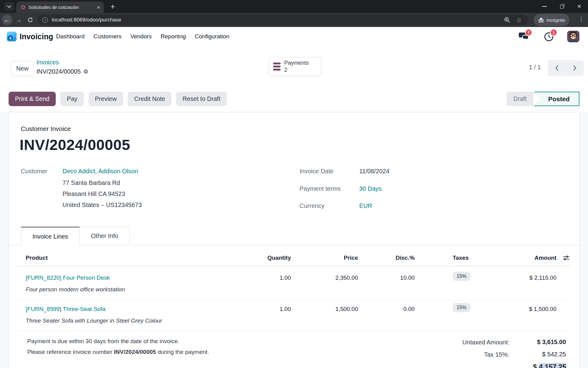 This screenshot has width=588, height=368. What do you see at coordinates (283, 20) in the screenshot?
I see `address-bar: i localhost:8069/odoo/purchase ☆` at bounding box center [283, 20].